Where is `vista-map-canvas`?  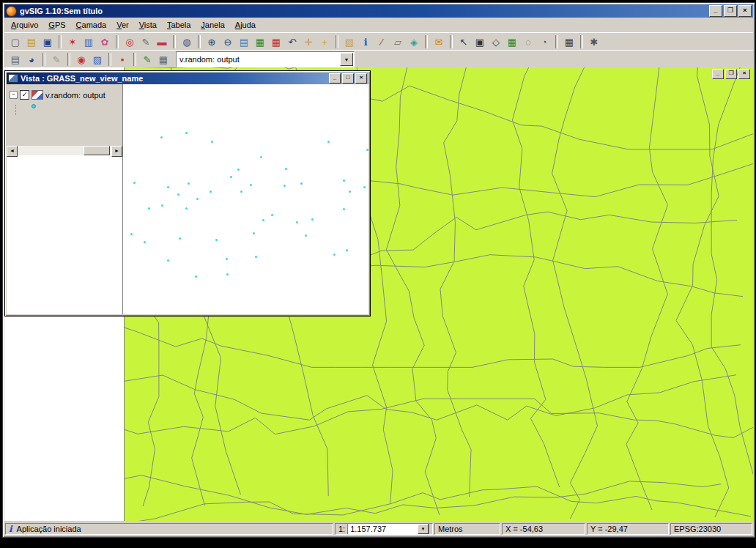
vista-map-canvas is located at coordinates (246, 199).